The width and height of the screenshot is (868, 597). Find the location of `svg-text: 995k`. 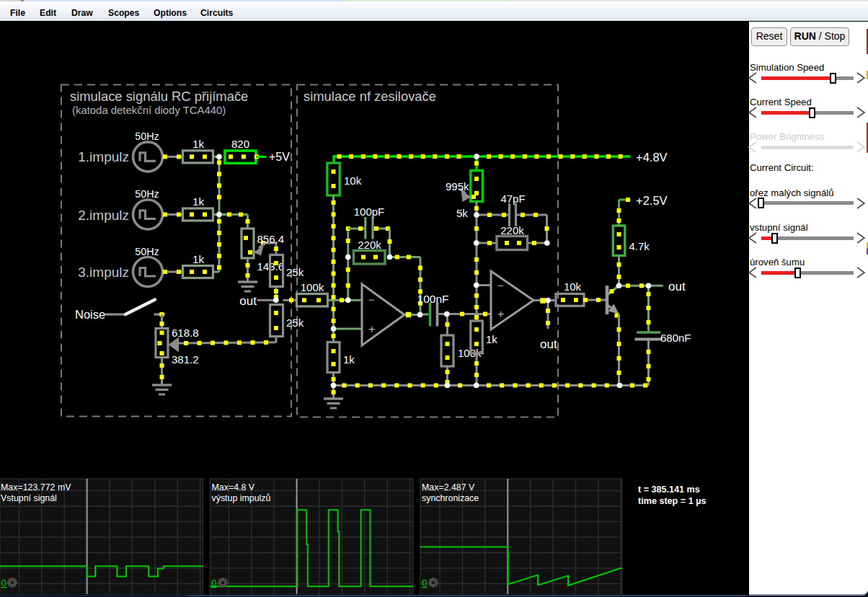

svg-text: 995k is located at coordinates (457, 186).